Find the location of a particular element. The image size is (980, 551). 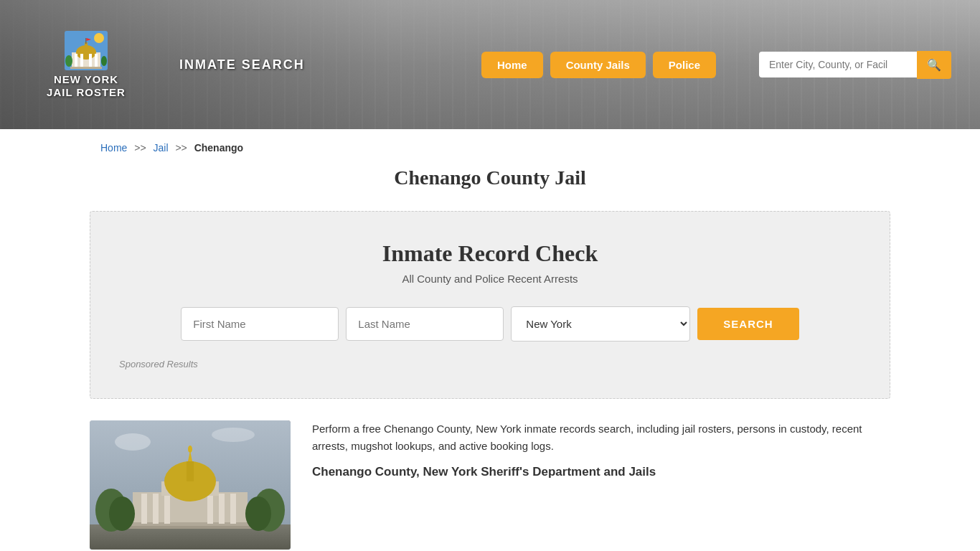

page-title: Chenango County Jail is located at coordinates (490, 178).